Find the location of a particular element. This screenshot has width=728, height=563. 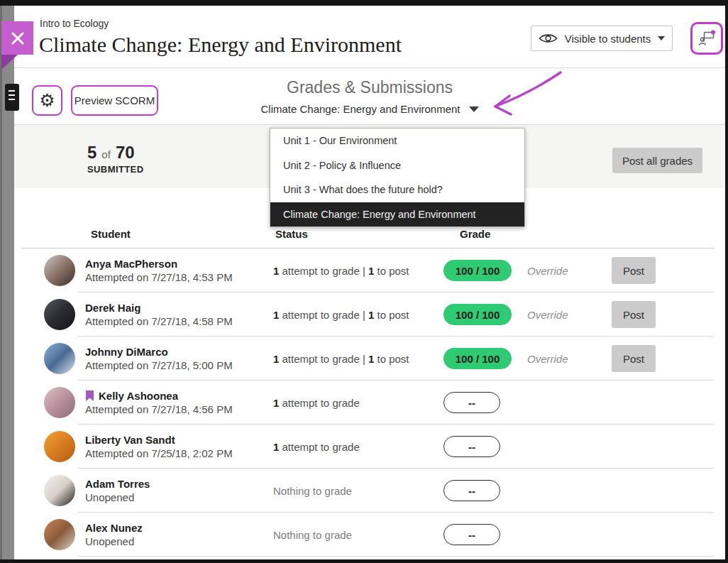

attempt-info: Attempted on 7/27/18, 5:00 PM is located at coordinates (179, 365).